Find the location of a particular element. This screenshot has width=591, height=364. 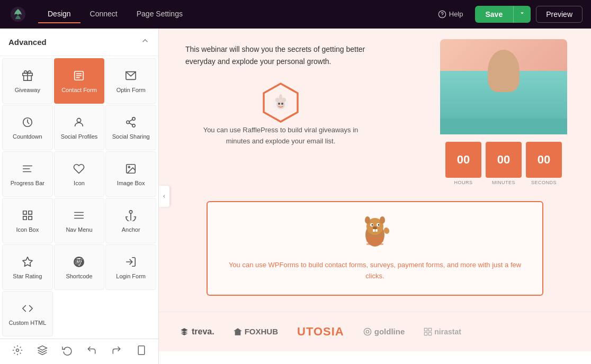

countdown-minutes-block: 00 is located at coordinates (504, 160).